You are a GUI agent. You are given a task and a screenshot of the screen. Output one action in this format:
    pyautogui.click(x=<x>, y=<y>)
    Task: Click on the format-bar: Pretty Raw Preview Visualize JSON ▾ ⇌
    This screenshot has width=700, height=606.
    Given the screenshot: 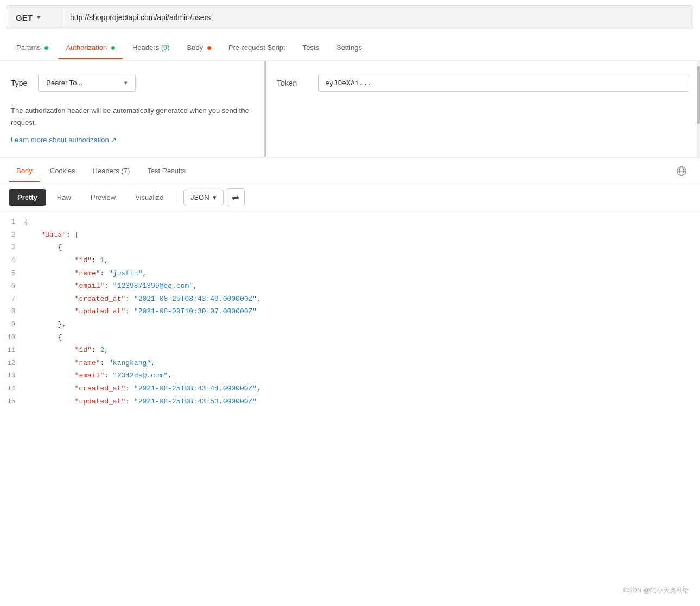 What is the action you would take?
    pyautogui.click(x=350, y=198)
    